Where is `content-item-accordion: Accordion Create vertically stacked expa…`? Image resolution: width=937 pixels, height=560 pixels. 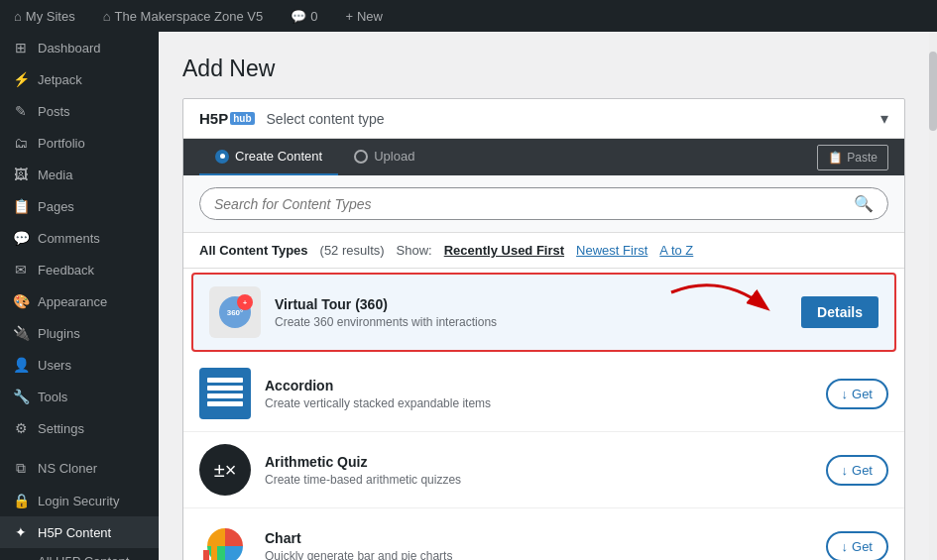 content-item-accordion: Accordion Create vertically stacked expa… is located at coordinates (543, 394).